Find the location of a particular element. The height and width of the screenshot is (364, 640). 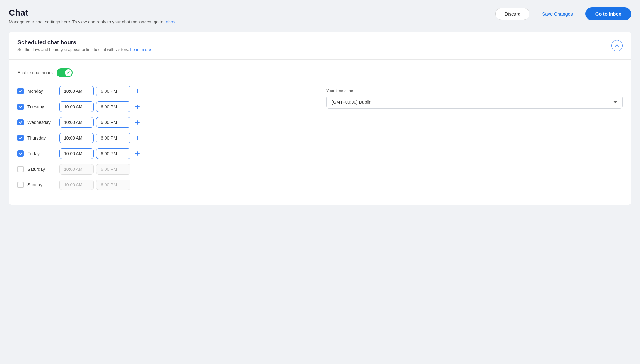

end-time-monday is located at coordinates (113, 91).